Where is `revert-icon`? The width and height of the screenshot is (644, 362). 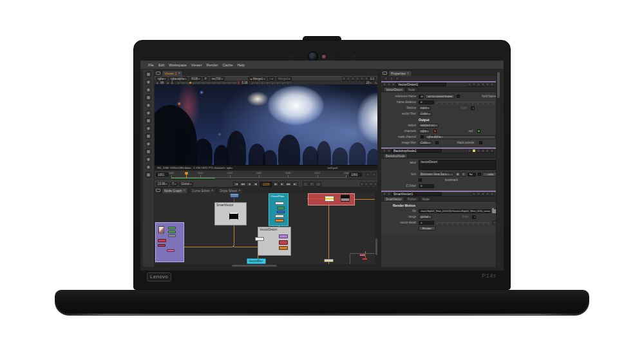 revert-icon is located at coordinates (478, 84).